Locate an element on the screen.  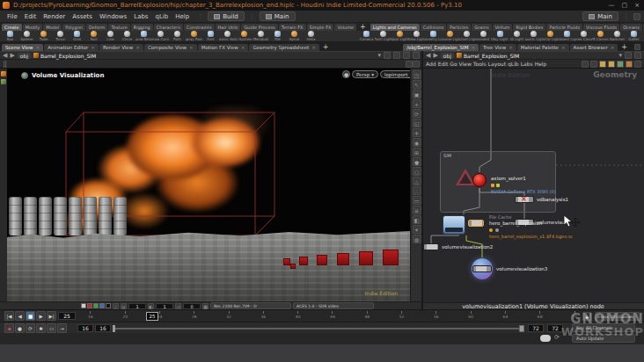
menu-item: Layout is located at coordinates (497, 63).